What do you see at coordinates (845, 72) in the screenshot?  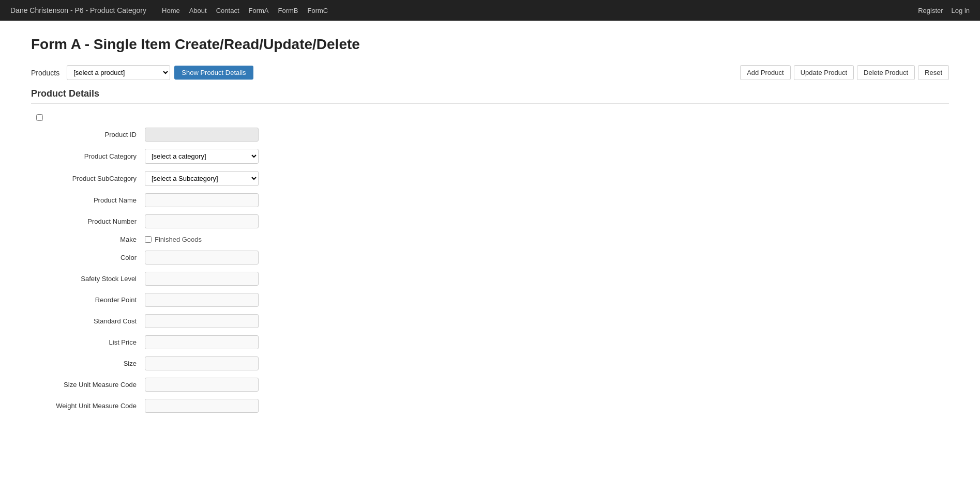 I see `action-buttons: Add Product Update Product Delete Produc…` at bounding box center [845, 72].